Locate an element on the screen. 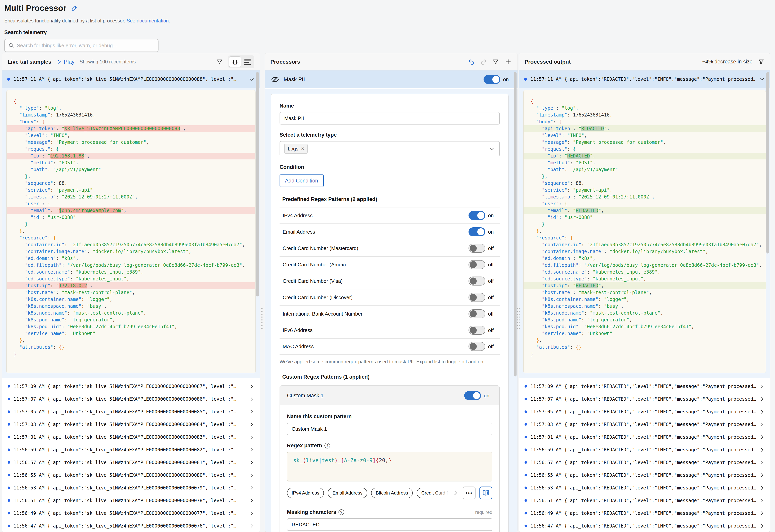 The width and height of the screenshot is (775, 532). undo-button is located at coordinates (472, 62).